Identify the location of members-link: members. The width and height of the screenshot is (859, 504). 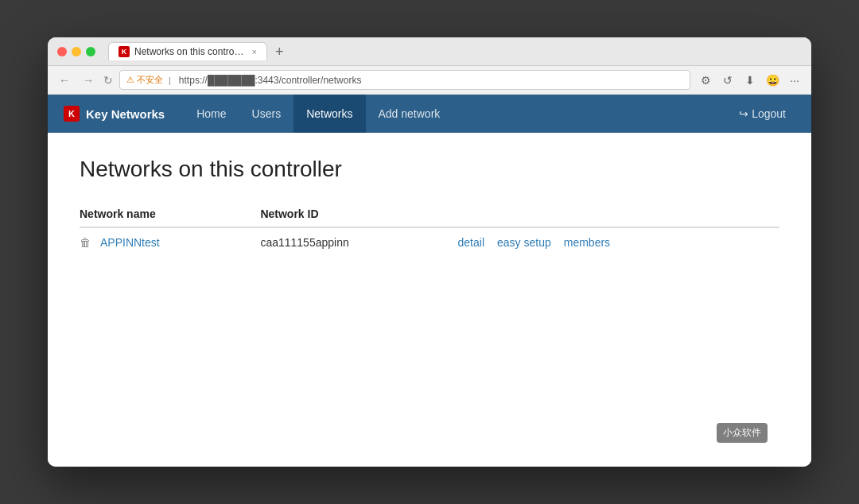
(587, 242).